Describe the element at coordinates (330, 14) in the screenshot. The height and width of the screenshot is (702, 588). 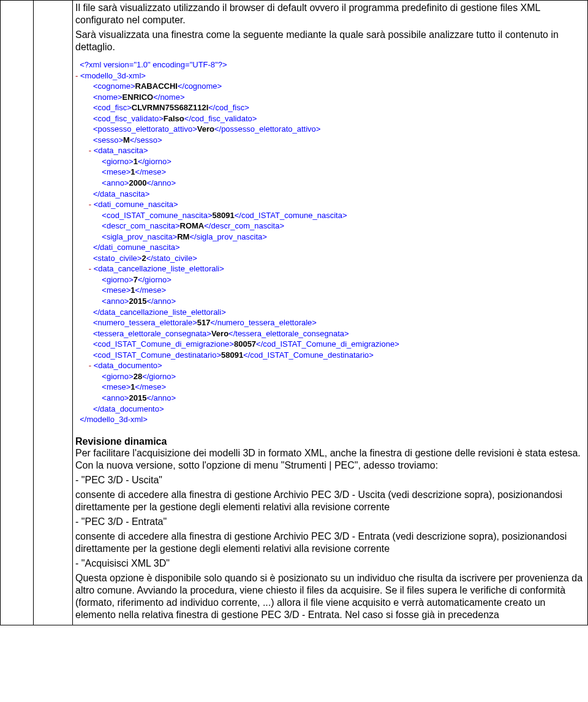
I see `intro-paragraph-1: Il file sarà visualizzato utilizzando il…` at that location.